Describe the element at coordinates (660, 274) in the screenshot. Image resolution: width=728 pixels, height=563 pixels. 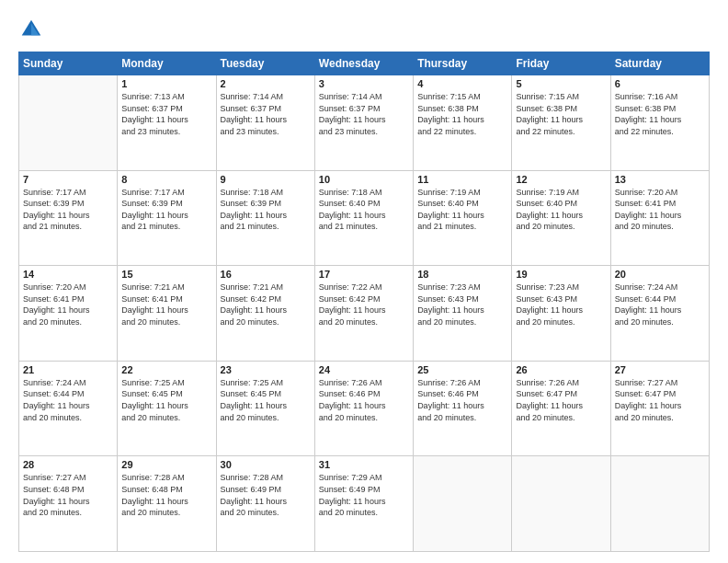
I see `day-number: 20` at that location.